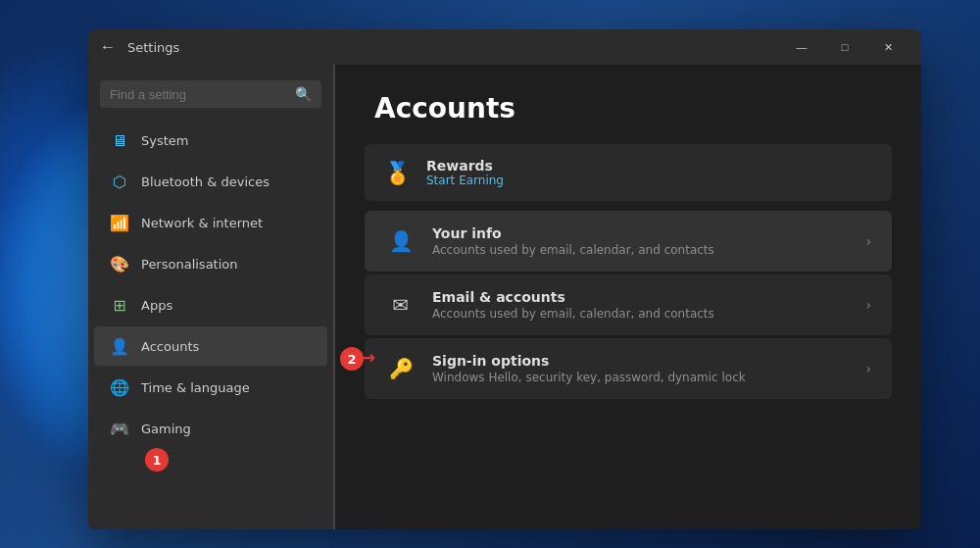 This screenshot has width=980, height=548. I want to click on sidebar-label-gaming: Gaming, so click(167, 429).